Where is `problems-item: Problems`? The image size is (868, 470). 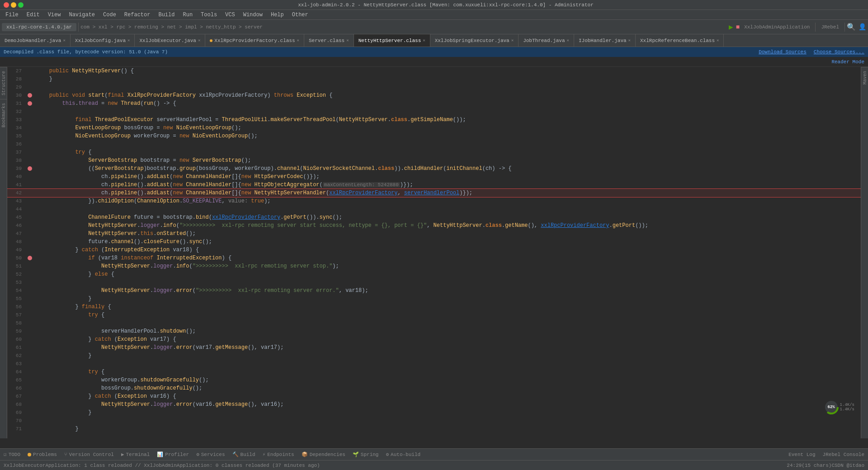
problems-item: Problems is located at coordinates (42, 455).